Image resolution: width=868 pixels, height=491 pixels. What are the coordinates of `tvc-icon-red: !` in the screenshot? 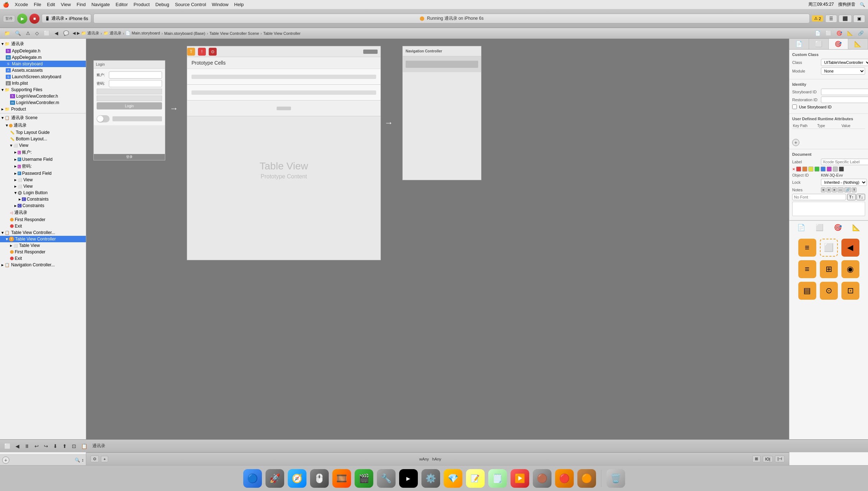 It's located at (202, 52).